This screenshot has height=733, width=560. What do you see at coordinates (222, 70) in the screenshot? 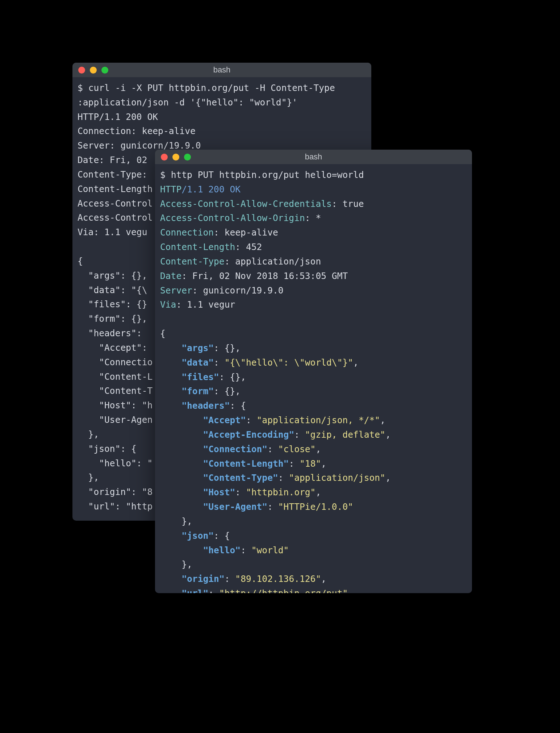
I see `titlebar-back: bash` at bounding box center [222, 70].